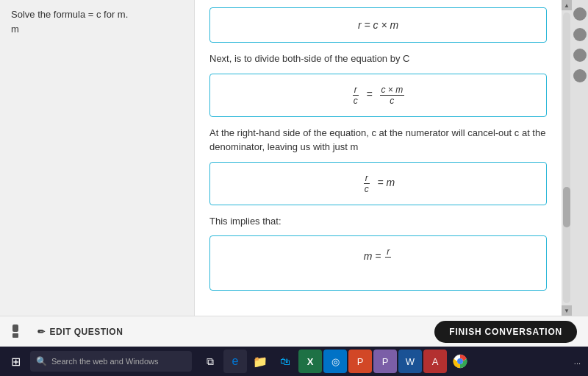 Image resolution: width=588 pixels, height=376 pixels. What do you see at coordinates (378, 263) in the screenshot?
I see `formula-box-4: m = r` at bounding box center [378, 263].